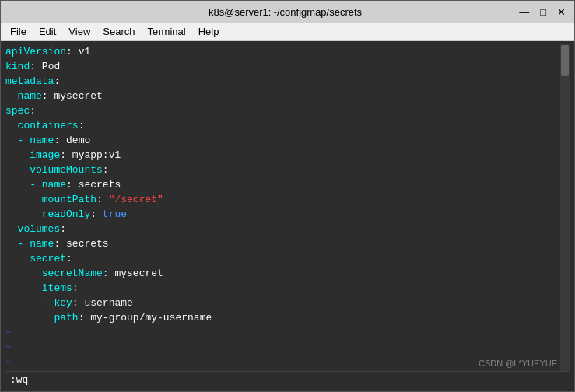 This screenshot has width=575, height=392. What do you see at coordinates (167, 31) in the screenshot?
I see `menu-terminal: Terminal` at bounding box center [167, 31].